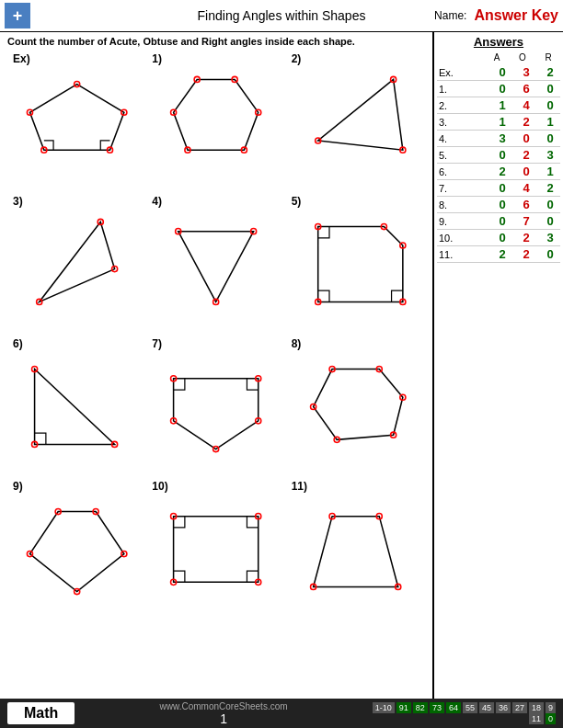 This screenshot has width=563, height=728. I want to click on col-header-r: R, so click(548, 57).